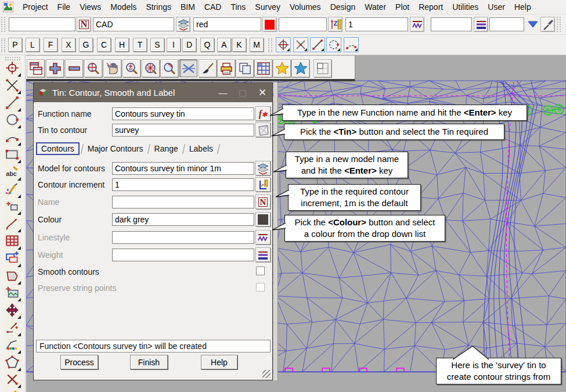 This screenshot has height=392, width=566. What do you see at coordinates (188, 69) in the screenshot?
I see `toggle-view-strings-button` at bounding box center [188, 69].